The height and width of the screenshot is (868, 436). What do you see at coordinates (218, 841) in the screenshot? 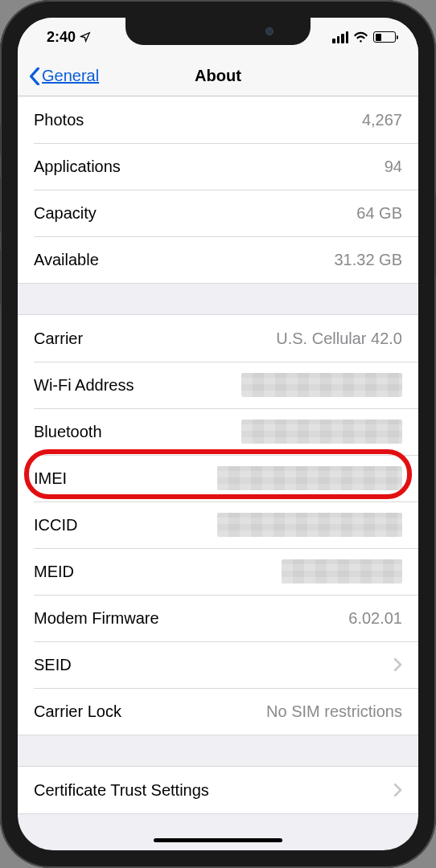
I see `home-indicator` at bounding box center [218, 841].